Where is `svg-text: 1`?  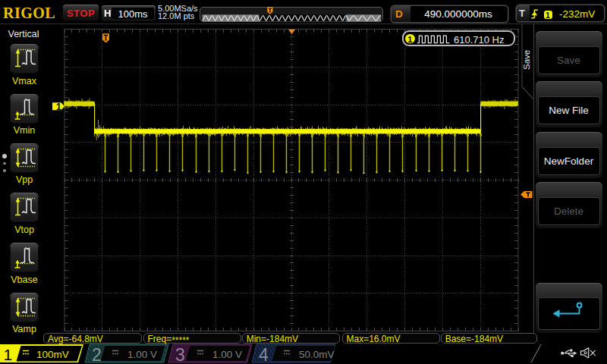
svg-text: 1 is located at coordinates (8, 355).